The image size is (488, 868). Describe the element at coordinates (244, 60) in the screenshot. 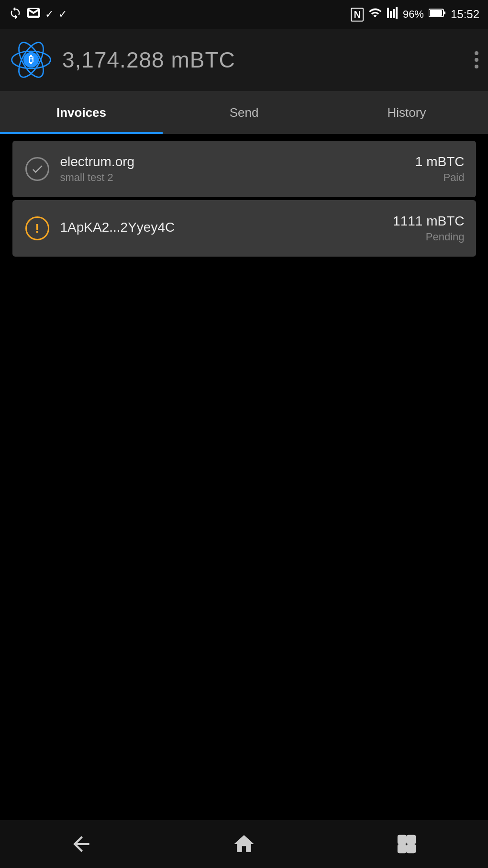

I see `app-header: ₿ 3,174.288 mBTC` at that location.